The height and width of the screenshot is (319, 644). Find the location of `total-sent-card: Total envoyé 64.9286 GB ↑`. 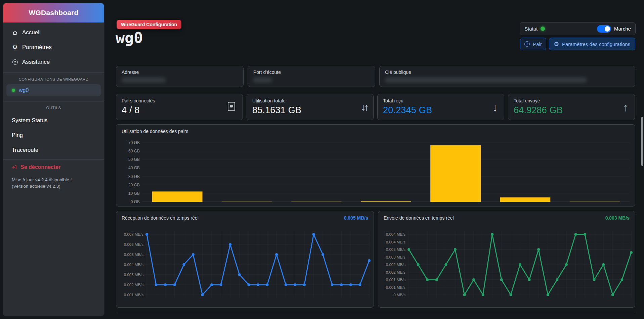

total-sent-card: Total envoyé 64.9286 GB ↑ is located at coordinates (571, 107).